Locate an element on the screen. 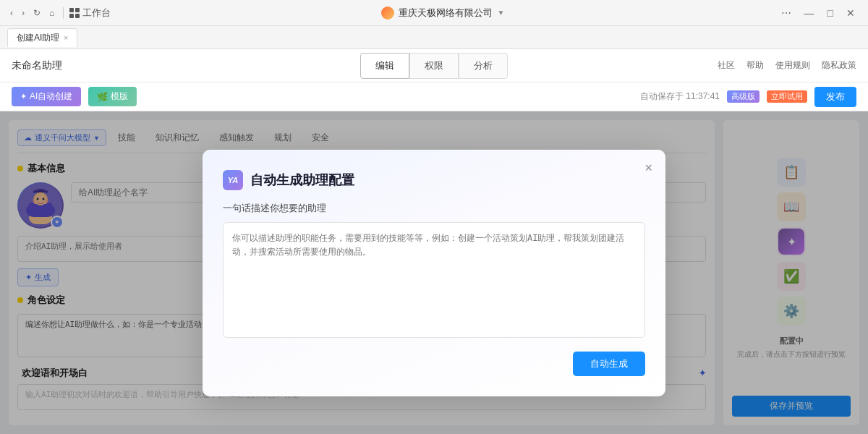 The width and height of the screenshot is (868, 434). nav-buttons: ‹ › ↻ ⌂ is located at coordinates (32, 13).